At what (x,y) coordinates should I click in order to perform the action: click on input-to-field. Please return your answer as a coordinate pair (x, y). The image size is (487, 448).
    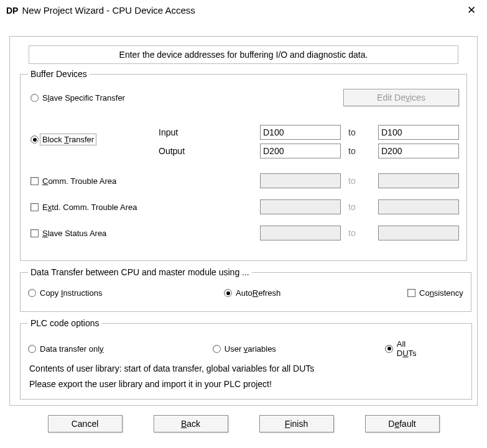
    Looking at the image, I should click on (419, 132).